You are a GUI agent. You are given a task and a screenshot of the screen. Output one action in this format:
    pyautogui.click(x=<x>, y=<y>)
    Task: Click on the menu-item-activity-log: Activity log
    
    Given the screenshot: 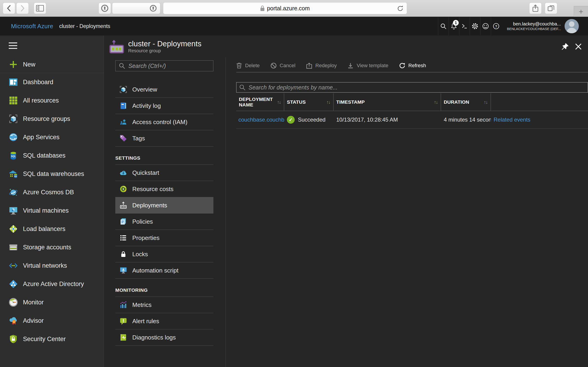 What is the action you would take?
    pyautogui.click(x=164, y=106)
    